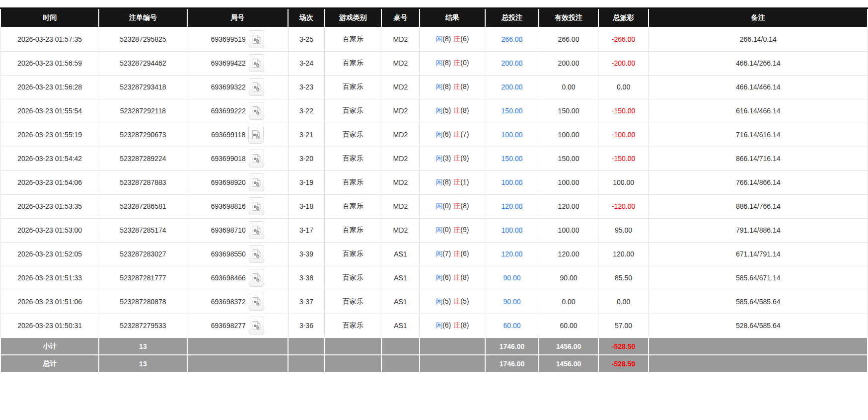 This screenshot has height=420, width=868. I want to click on total-payout-cell: 95.00, so click(624, 230).